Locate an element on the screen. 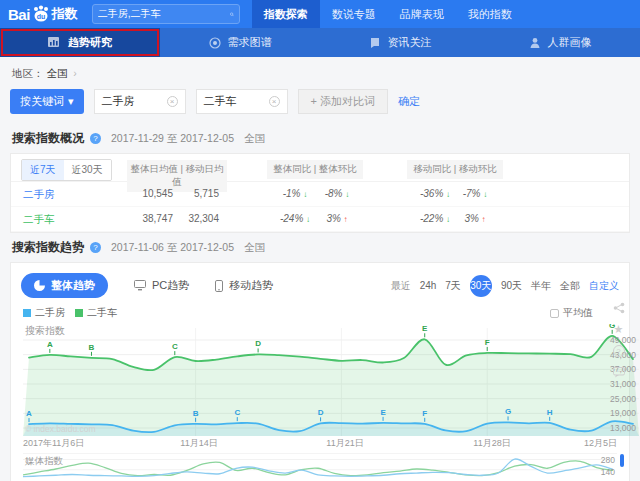 The width and height of the screenshot is (640, 481). svg-text: H is located at coordinates (550, 412).